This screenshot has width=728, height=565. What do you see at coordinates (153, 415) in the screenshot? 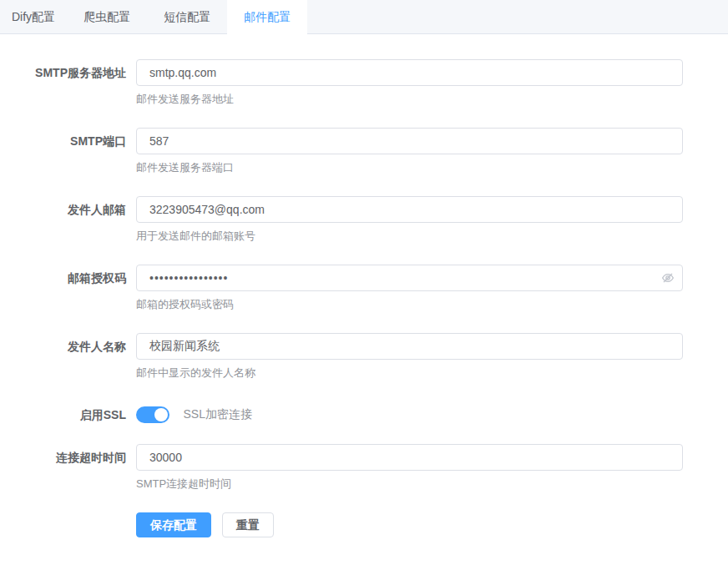
I see `ssl-toggle-switch` at bounding box center [153, 415].